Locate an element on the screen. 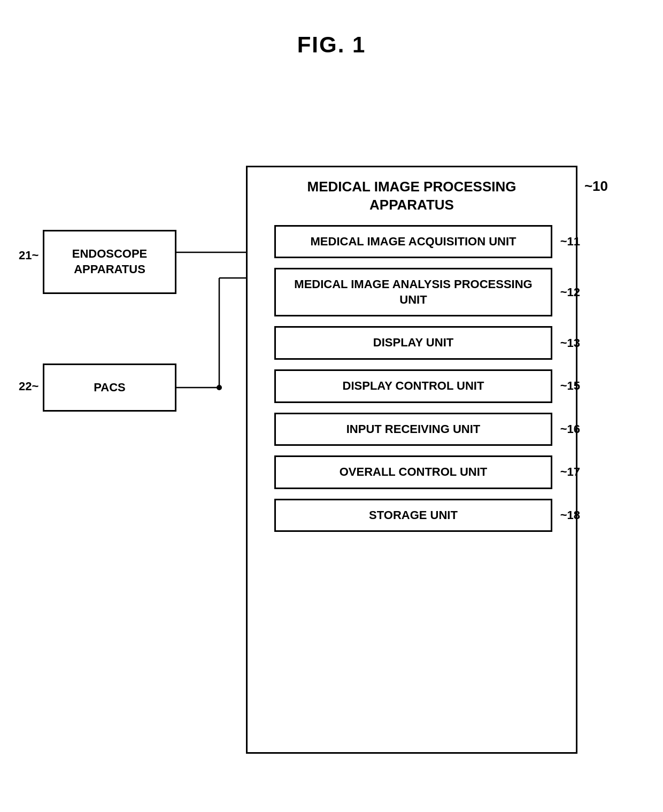 Image resolution: width=663 pixels, height=812 pixels. endoscope-label: ENDOSCOPE APPARATUS is located at coordinates (110, 262).